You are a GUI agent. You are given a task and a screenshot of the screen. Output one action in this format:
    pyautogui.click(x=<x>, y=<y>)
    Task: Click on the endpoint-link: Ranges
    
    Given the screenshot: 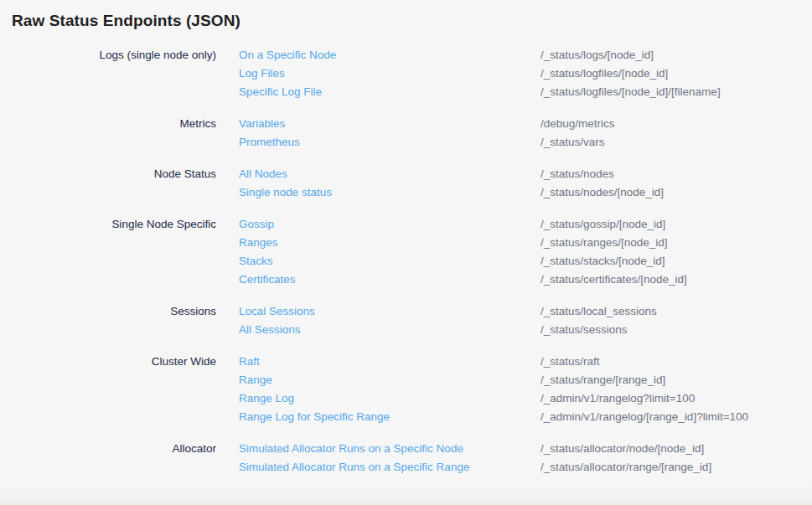 What is the action you would take?
    pyautogui.click(x=390, y=243)
    